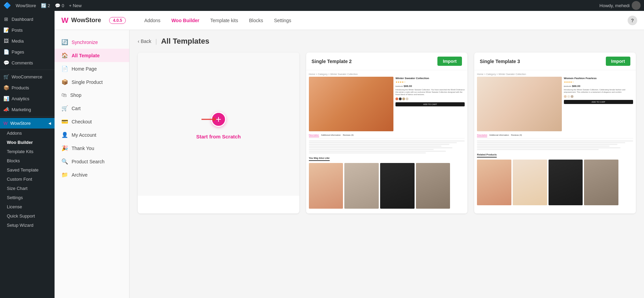 The width and height of the screenshot is (644, 298). I want to click on woocommerce-icon: 🛒, so click(6, 77).